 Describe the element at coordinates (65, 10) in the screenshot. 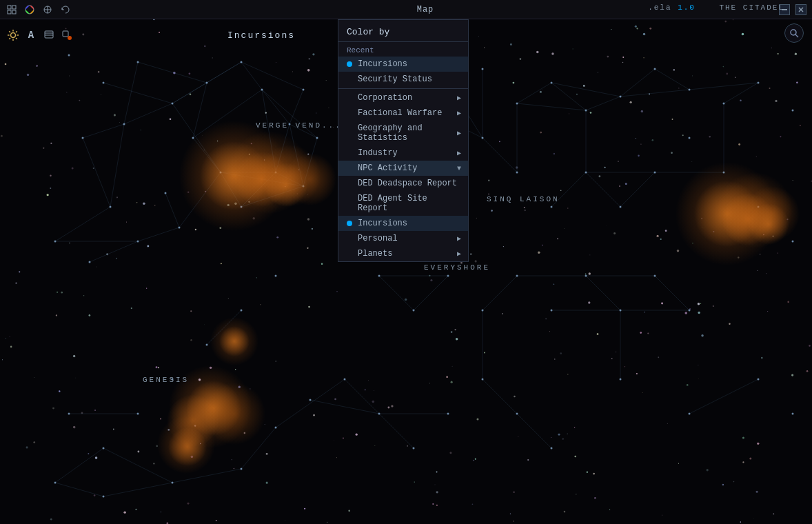

I see `refresh-icon` at that location.